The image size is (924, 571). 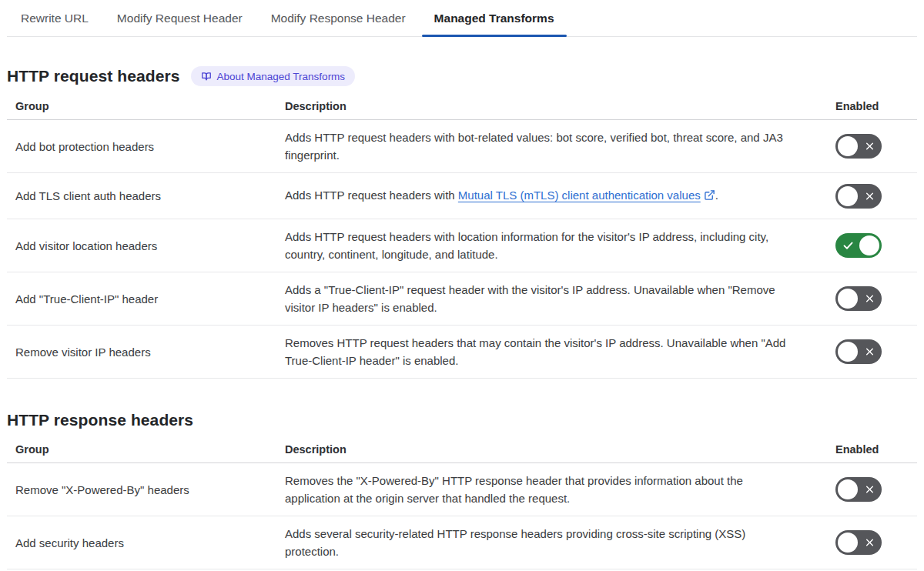 What do you see at coordinates (150, 246) in the screenshot?
I see `group-cell: Add visitor location headers` at bounding box center [150, 246].